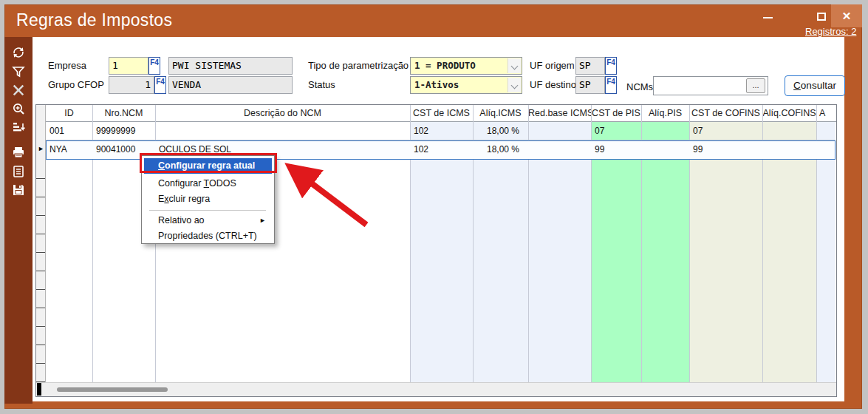  What do you see at coordinates (230, 85) in the screenshot?
I see `grupo-cfop-name-field: VENDA` at bounding box center [230, 85].